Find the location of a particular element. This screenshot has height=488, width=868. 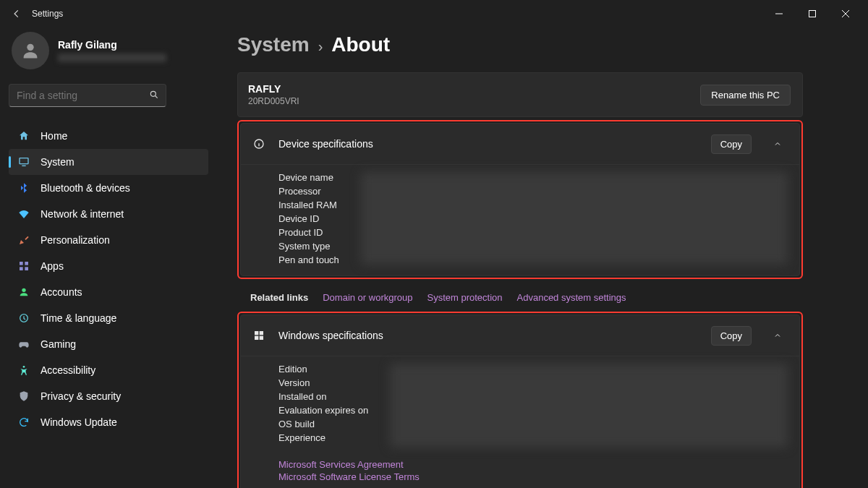

chevron-right-icon: › is located at coordinates (321, 46).